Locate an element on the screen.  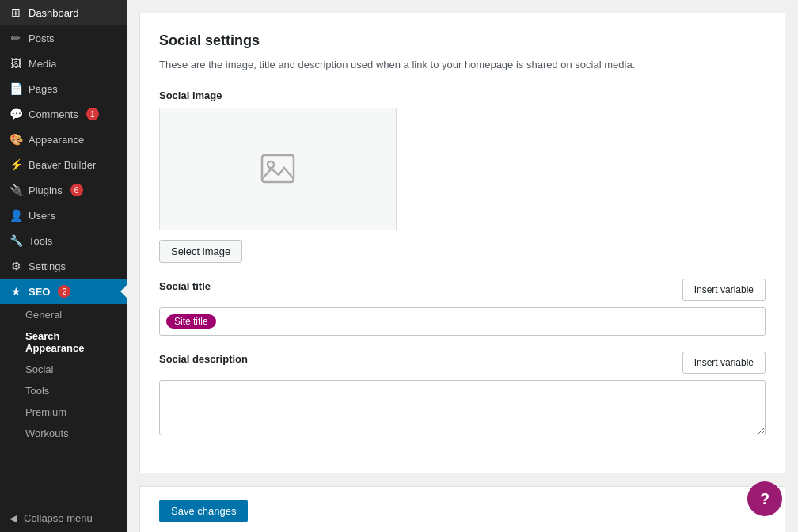
plugins-icon: 🔌 is located at coordinates (16, 190).